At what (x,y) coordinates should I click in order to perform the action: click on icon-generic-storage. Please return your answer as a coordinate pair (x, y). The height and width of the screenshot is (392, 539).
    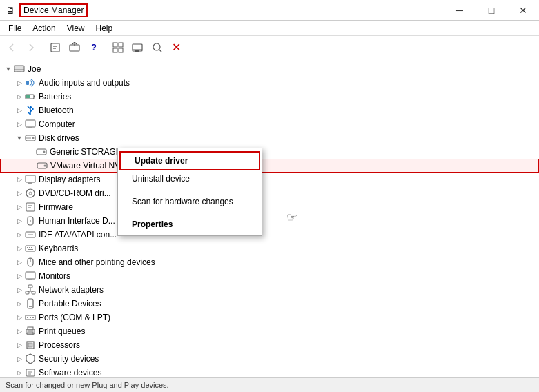
    Looking at the image, I should click on (41, 152).